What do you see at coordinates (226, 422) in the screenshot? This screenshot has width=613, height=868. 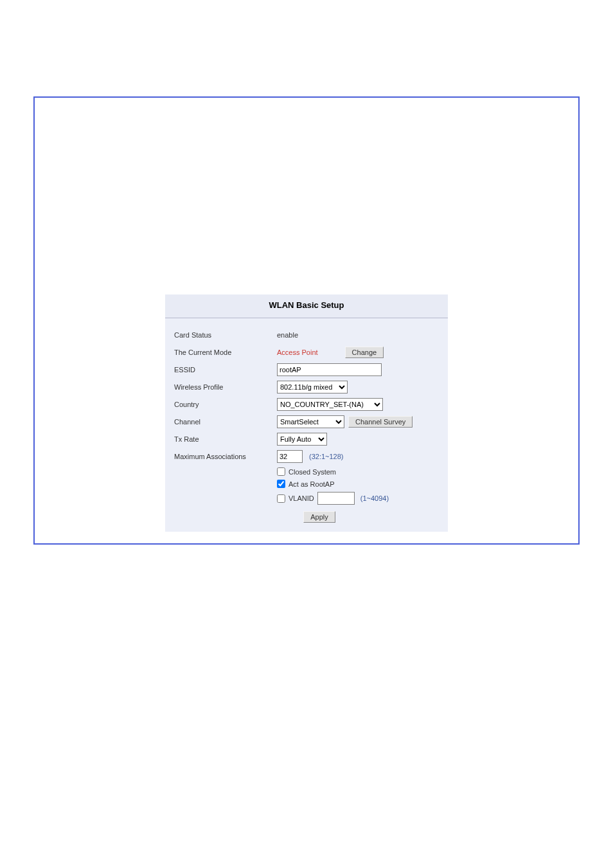 I see `channel-label: Channel` at bounding box center [226, 422].